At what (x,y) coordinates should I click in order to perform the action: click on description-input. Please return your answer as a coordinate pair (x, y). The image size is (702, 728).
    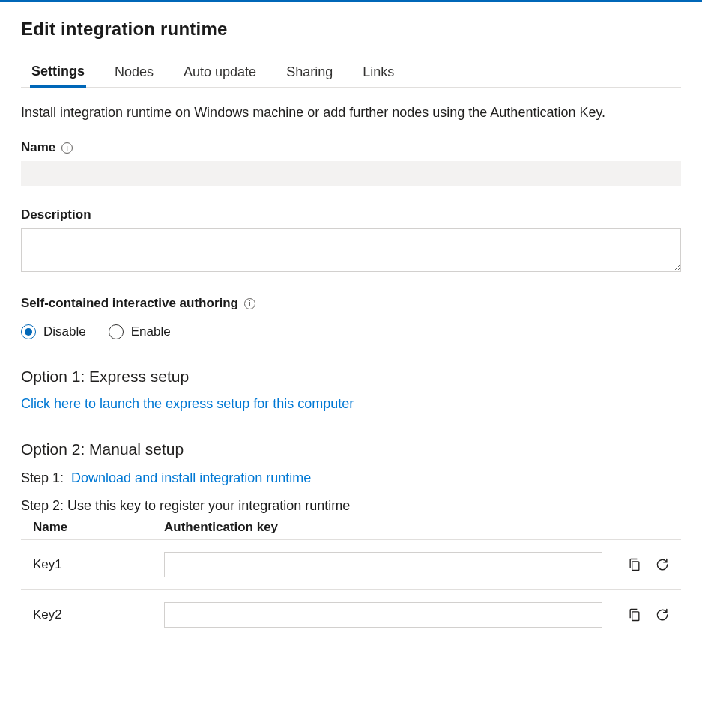
    Looking at the image, I should click on (351, 250).